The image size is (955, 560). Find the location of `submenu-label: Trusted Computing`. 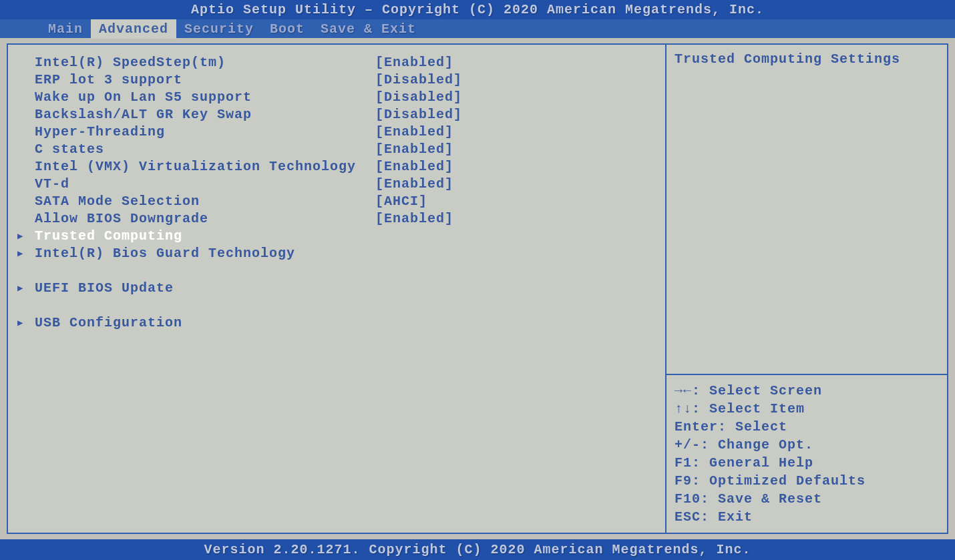

submenu-label: Trusted Computing is located at coordinates (205, 236).